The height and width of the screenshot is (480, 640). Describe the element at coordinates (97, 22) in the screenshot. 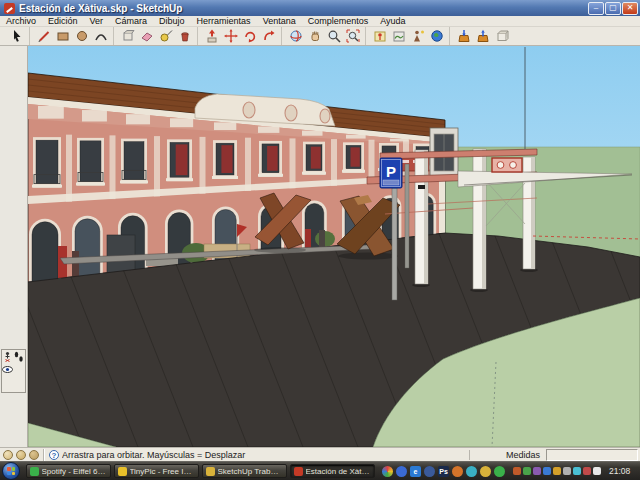

I see `menu-ver: Ver` at that location.